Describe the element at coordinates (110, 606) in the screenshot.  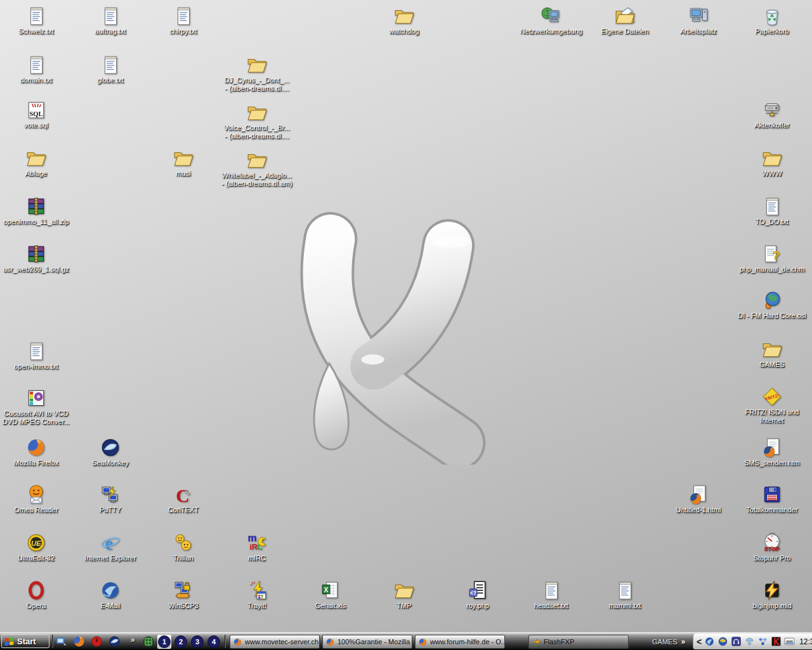
I see `desktop-icon-label: E-Mail` at that location.